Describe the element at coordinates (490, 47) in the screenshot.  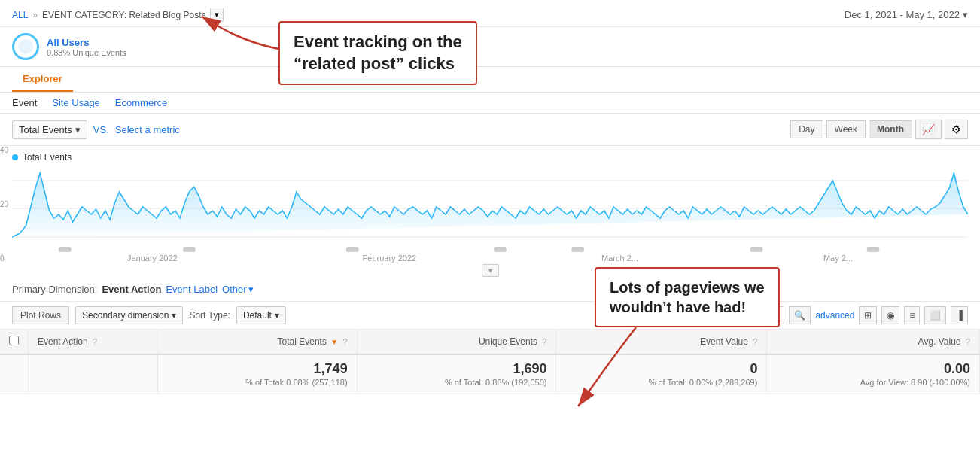
I see `segment-bar: All Users 0.88% Unique Events` at that location.